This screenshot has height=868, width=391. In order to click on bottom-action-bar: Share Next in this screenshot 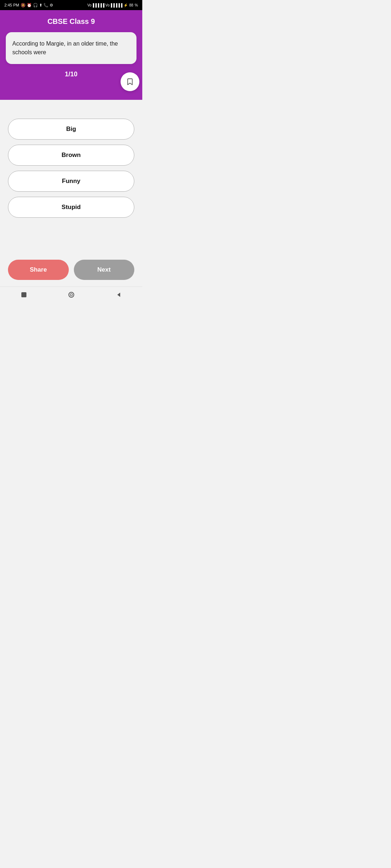, I will do `click(71, 270)`.